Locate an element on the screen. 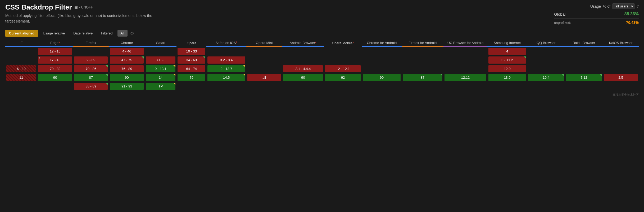 The height and width of the screenshot is (212, 644). tabs-row: Current aligned Usage relative Date rela… is located at coordinates (322, 33).